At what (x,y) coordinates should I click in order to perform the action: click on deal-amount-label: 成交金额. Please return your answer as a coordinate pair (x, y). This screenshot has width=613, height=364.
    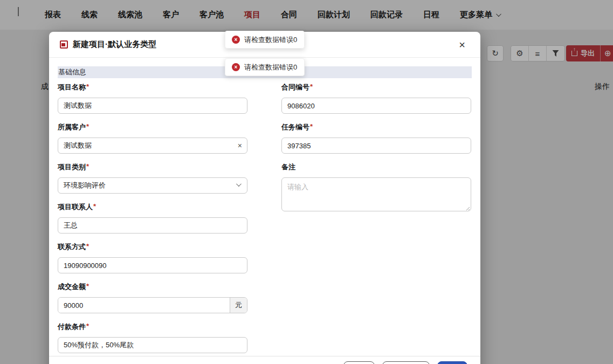
    Looking at the image, I should click on (72, 287).